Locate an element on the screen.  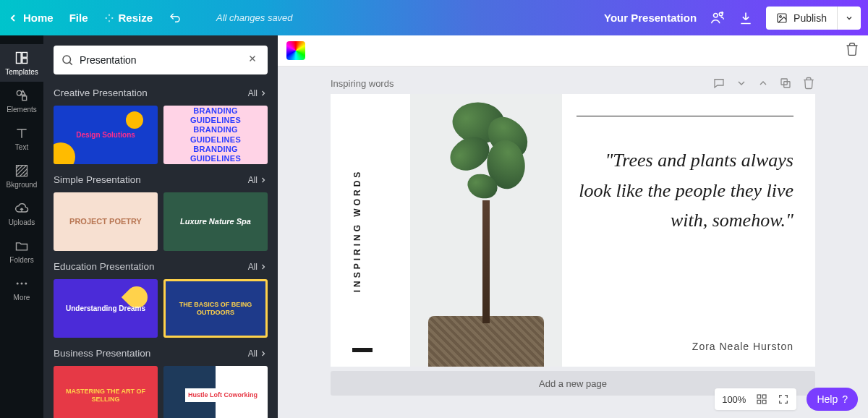
template-thumbnail: THE BASICS OF BEING OUTDOORS is located at coordinates (216, 308).